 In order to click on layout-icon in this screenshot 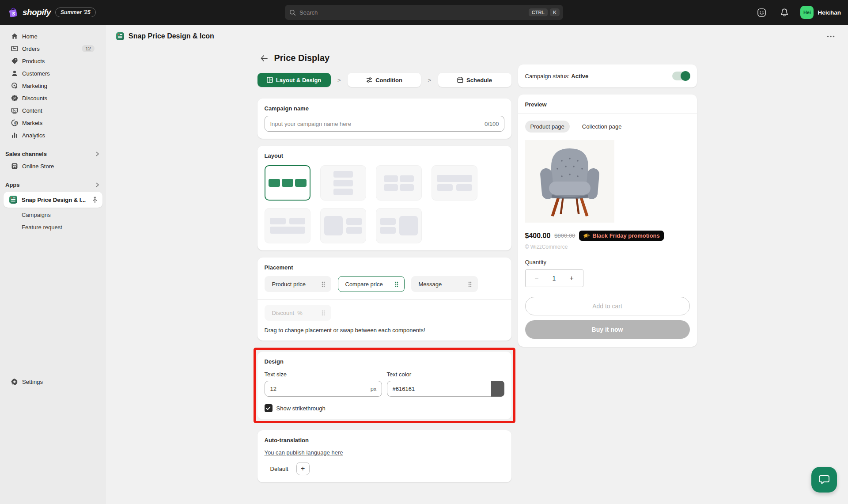, I will do `click(270, 80)`.